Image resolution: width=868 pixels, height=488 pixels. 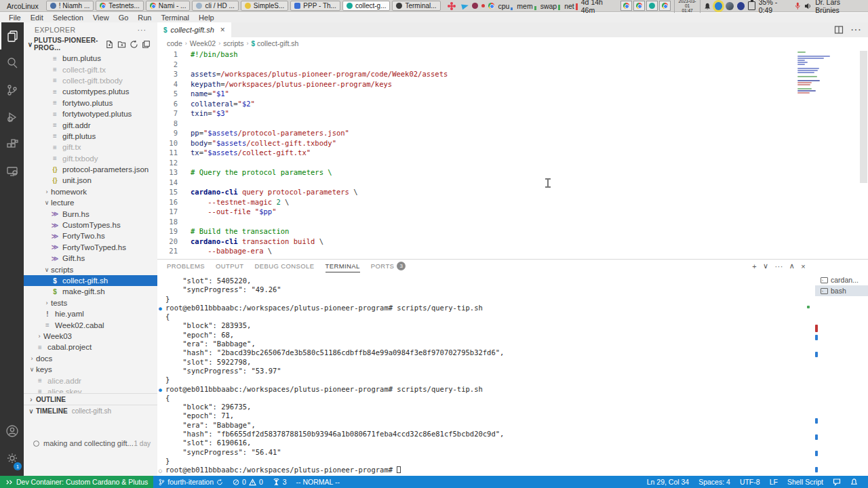 I want to click on tree-item-hie.yaml: !hie.yaml, so click(x=91, y=314).